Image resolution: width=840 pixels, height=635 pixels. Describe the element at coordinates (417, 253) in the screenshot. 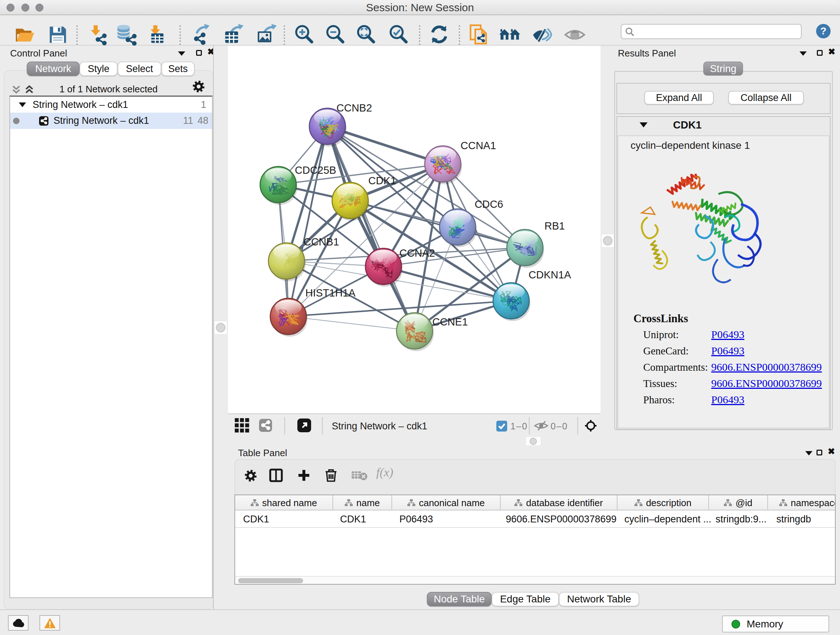

I see `svg-text: CCNA2` at that location.